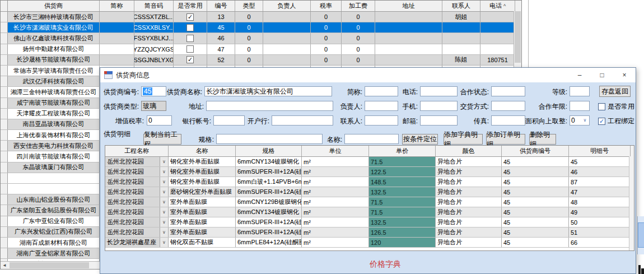  What do you see at coordinates (641, 235) in the screenshot?
I see `background-scrollbar` at bounding box center [641, 235].